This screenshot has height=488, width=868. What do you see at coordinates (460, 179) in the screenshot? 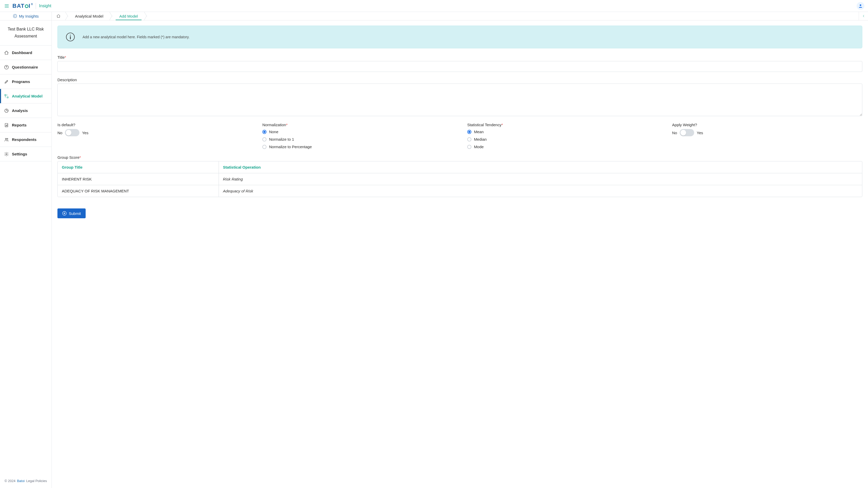
I see `group-score-table: Group Title Statistical Operation INHERE…` at bounding box center [460, 179].